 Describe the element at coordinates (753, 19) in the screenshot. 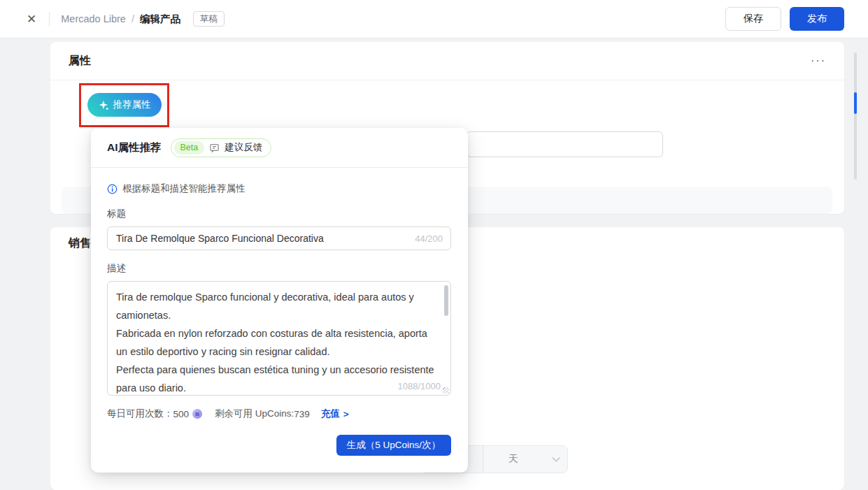

I see `save-button: 保存` at that location.